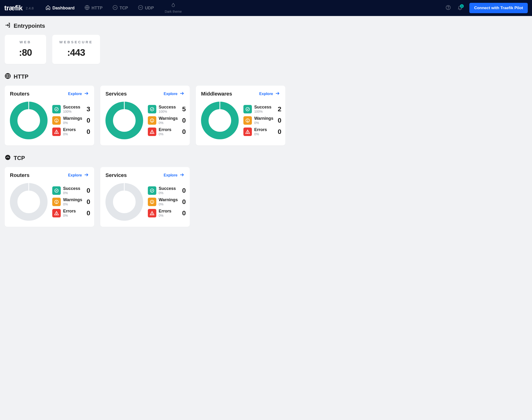  I want to click on entrypoint-name: WEB, so click(26, 42).